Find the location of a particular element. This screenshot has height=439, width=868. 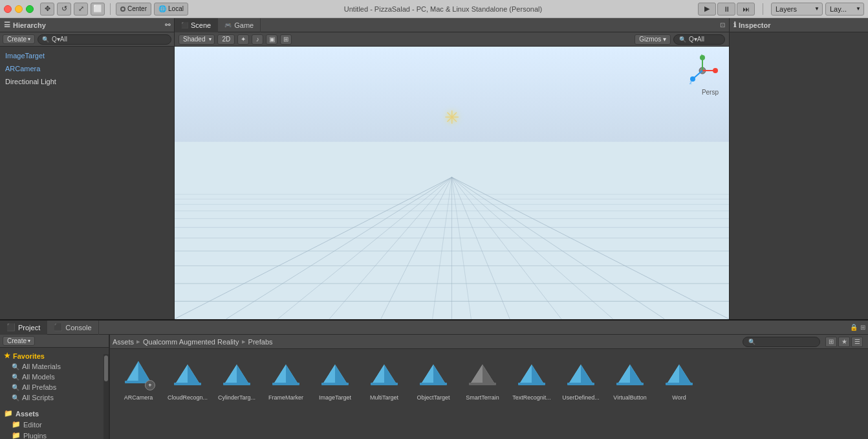

center-btn: Center is located at coordinates (133, 9).